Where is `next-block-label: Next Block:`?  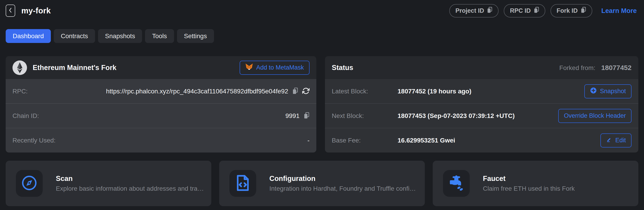 next-block-label: Next Block: is located at coordinates (364, 116).